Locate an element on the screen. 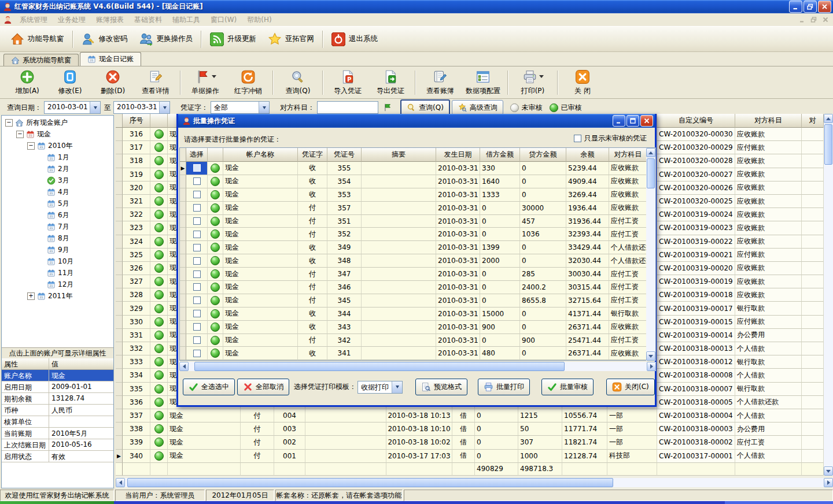  dialog-table-row: 现金付3462010-03-3102400.230315.44应付工资 is located at coordinates (418, 288).